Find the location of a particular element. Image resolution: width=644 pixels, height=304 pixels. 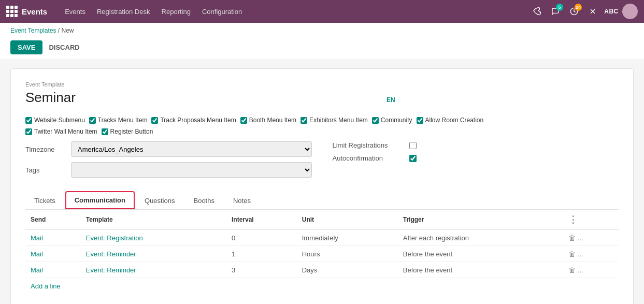

unit-value-1: Immediately is located at coordinates (347, 238).